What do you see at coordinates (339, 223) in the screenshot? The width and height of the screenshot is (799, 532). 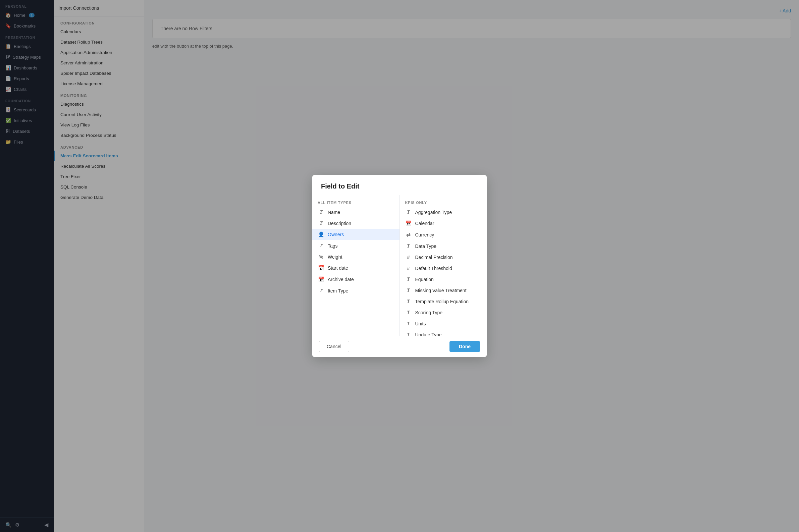 I see `modal-item-label: Description` at bounding box center [339, 223].